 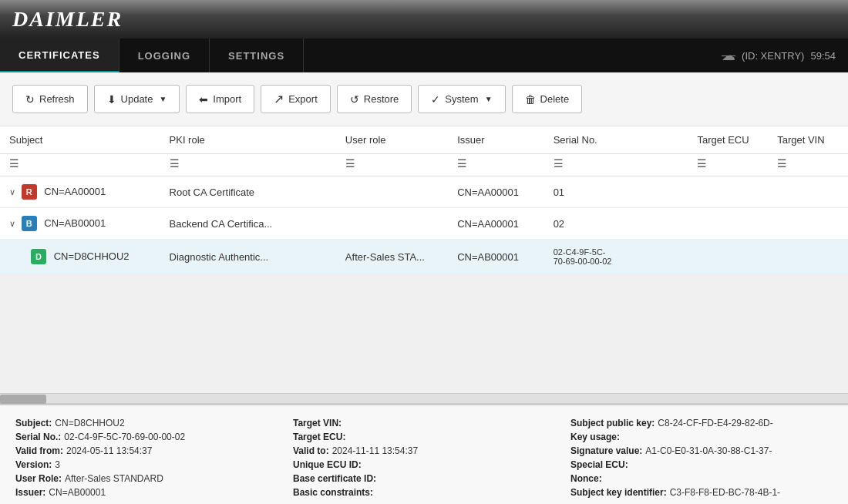 I want to click on nav-logging: LOGGING, so click(x=165, y=55).